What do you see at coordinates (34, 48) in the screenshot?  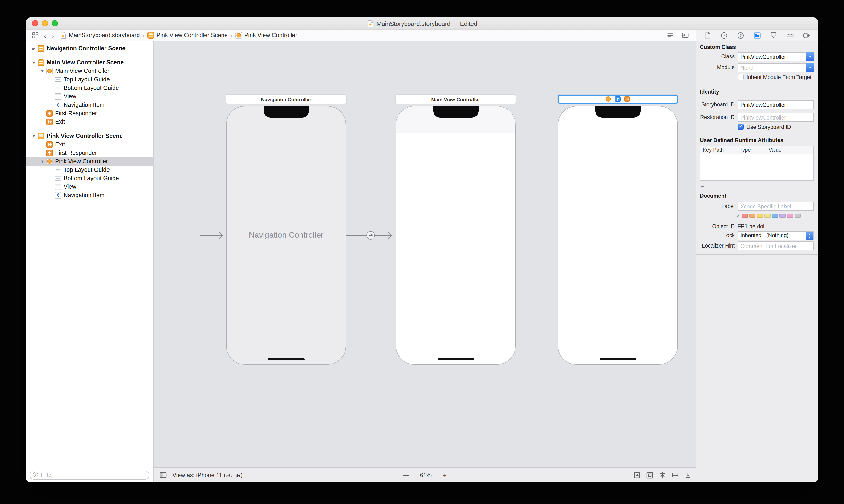 I see `disclosure-triangle: ▶` at bounding box center [34, 48].